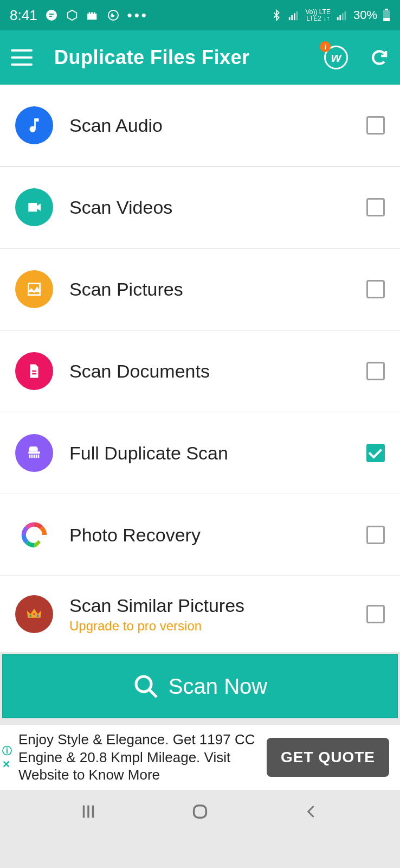 This screenshot has height=868, width=400. I want to click on photo-recovery-row: Photo Recovery, so click(200, 535).